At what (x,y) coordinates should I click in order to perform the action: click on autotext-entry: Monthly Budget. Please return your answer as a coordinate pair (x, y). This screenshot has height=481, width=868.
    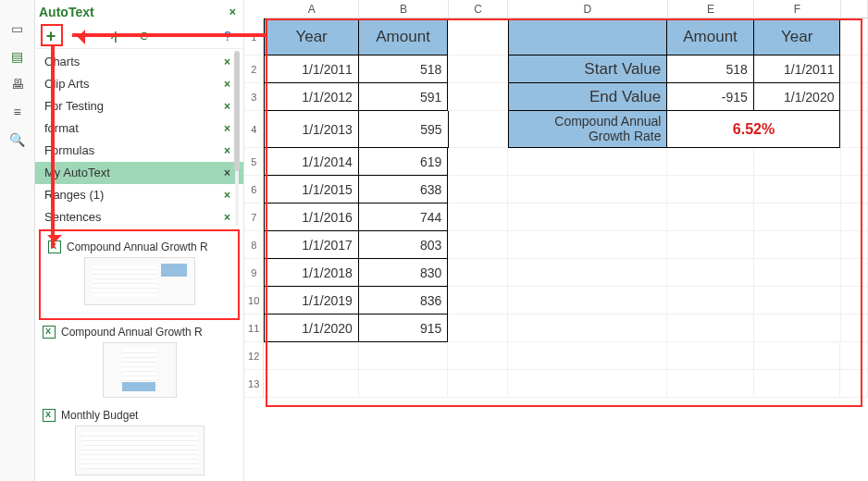
    Looking at the image, I should click on (139, 442).